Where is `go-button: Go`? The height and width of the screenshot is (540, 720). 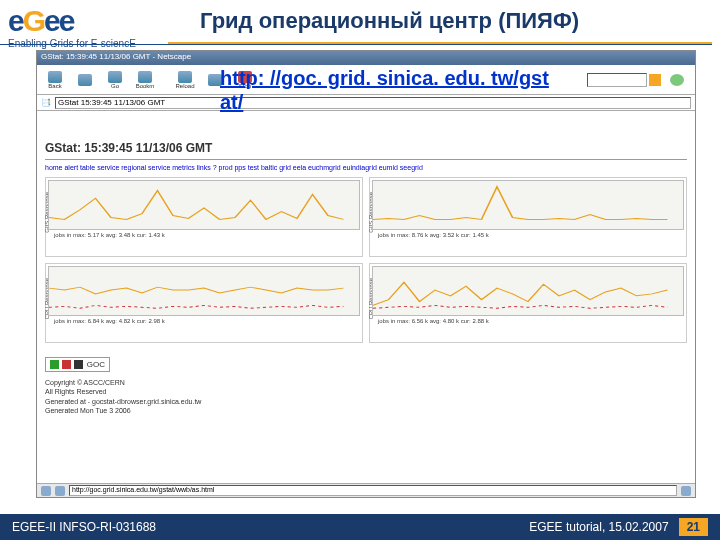 go-button: Go is located at coordinates (115, 80).